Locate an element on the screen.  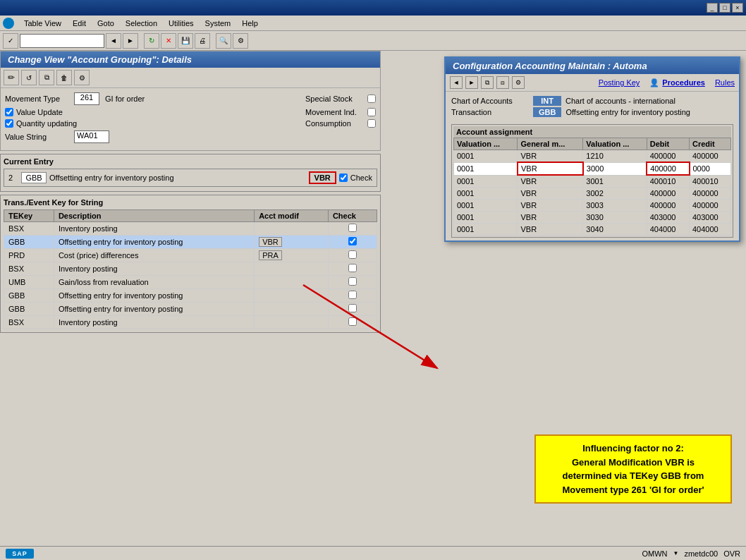
stop-icon: ✕ is located at coordinates (169, 41).